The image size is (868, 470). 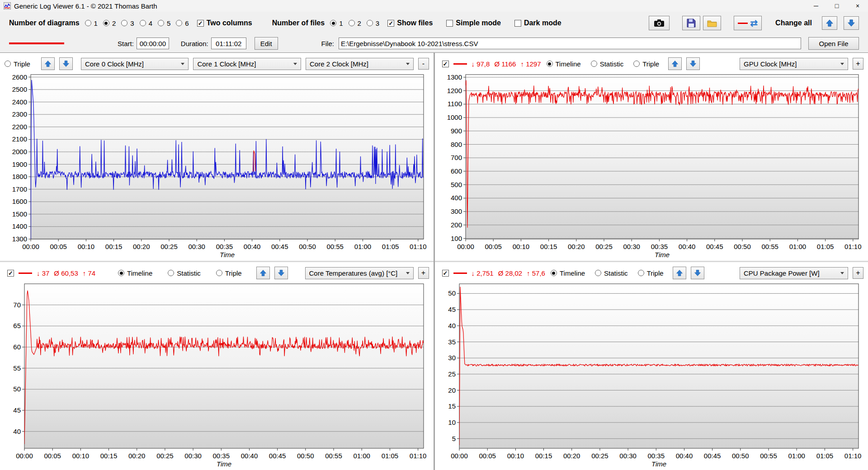 I want to click on close-button: ×, so click(x=858, y=6).